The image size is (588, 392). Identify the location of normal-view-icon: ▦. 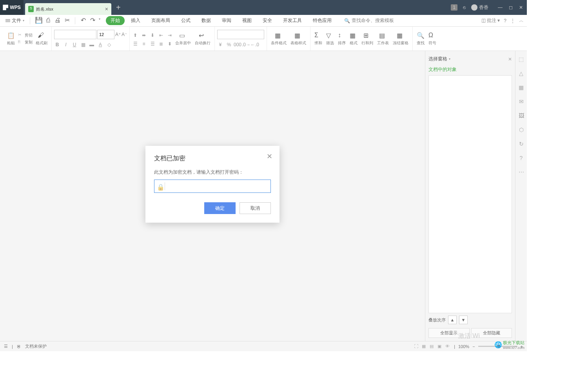
(425, 347).